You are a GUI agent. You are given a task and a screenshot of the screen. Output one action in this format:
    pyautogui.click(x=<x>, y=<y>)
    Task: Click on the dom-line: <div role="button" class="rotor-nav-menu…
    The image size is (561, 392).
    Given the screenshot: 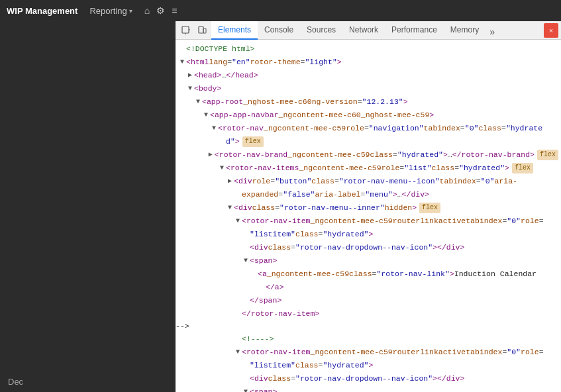 What is the action you would take?
    pyautogui.click(x=368, y=181)
    